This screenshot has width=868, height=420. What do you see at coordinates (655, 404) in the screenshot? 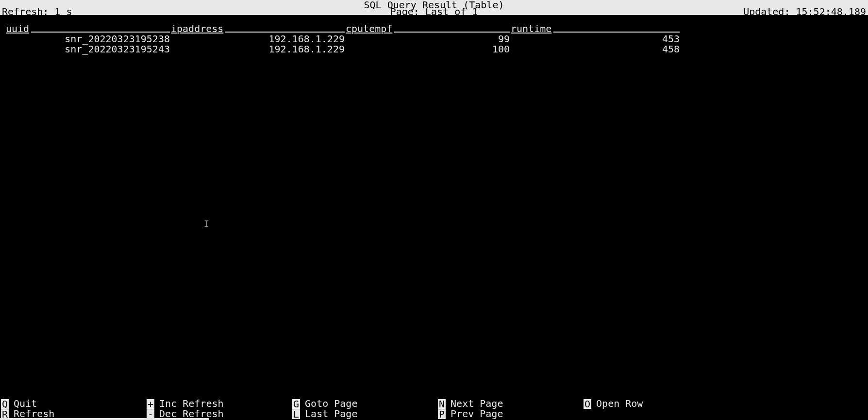
I see `hotkey-open-row: O Open Row` at bounding box center [655, 404].